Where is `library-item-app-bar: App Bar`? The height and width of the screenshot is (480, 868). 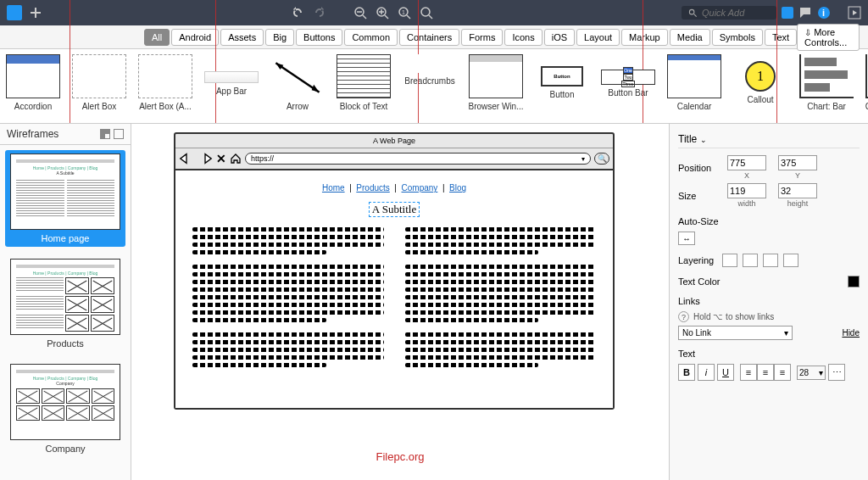
library-item-app-bar: App Bar is located at coordinates (231, 87).